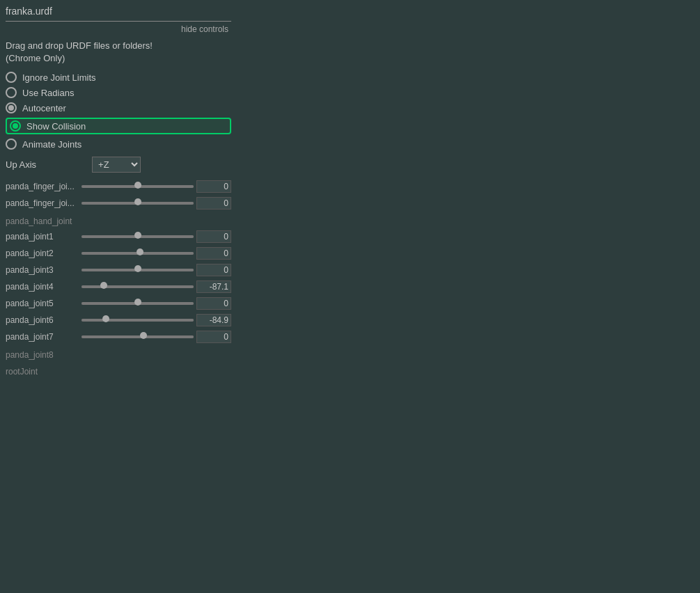  What do you see at coordinates (118, 14) in the screenshot?
I see `file-title: franka.urdf` at bounding box center [118, 14].